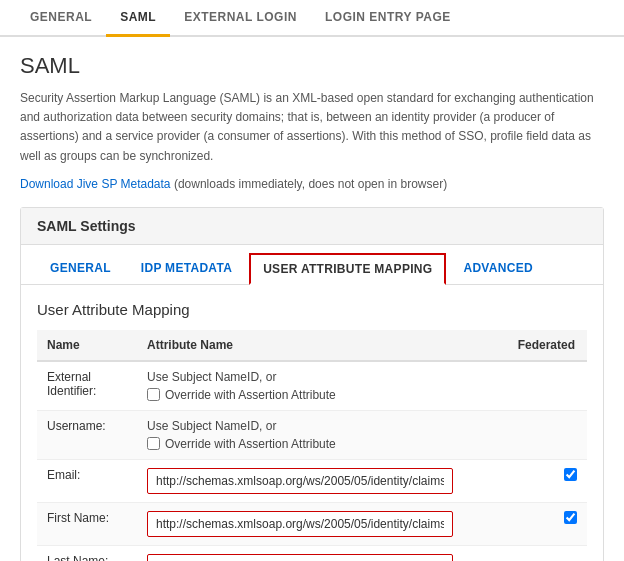 This screenshot has width=624, height=561. What do you see at coordinates (240, 18) in the screenshot?
I see `tab-external-login: EXTERNAL LOGIN` at bounding box center [240, 18].